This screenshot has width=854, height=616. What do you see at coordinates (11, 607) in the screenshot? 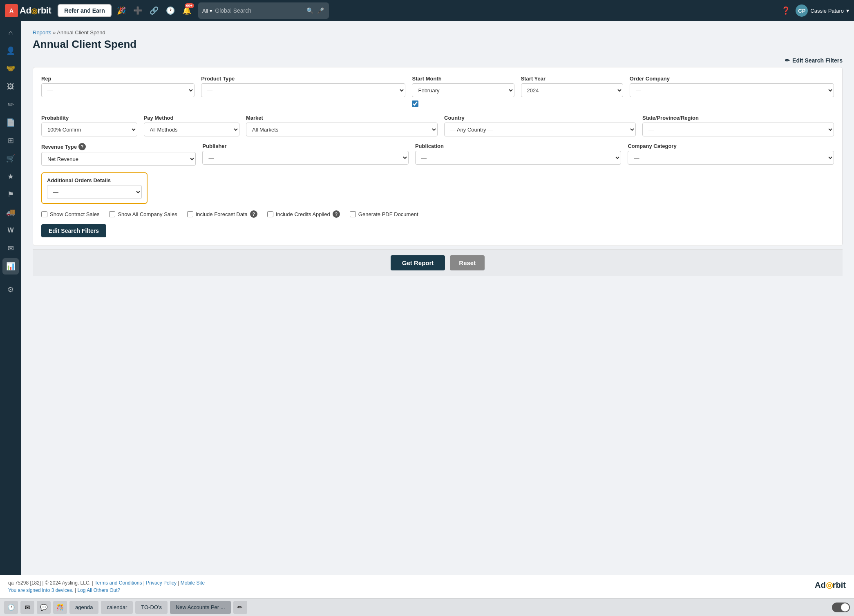
I see `taskbar-clock-icon: 🕐` at bounding box center [11, 607].